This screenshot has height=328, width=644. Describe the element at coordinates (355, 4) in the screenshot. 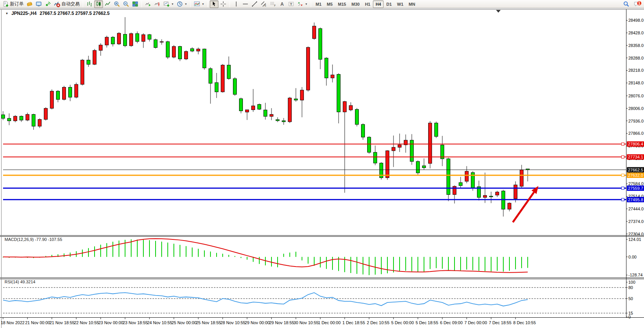

I see `timeframe-button-m30: M30` at that location.